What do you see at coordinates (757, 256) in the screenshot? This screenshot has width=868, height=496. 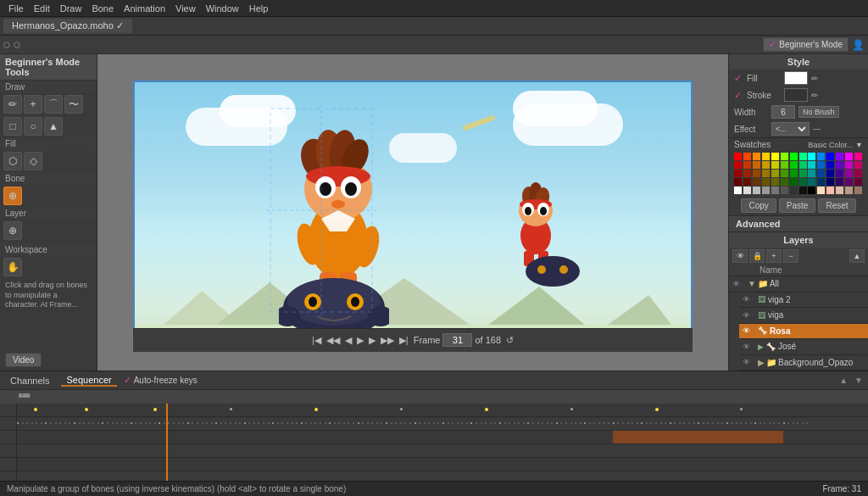 I see `layer-tool-lock: 🔒` at bounding box center [757, 256].